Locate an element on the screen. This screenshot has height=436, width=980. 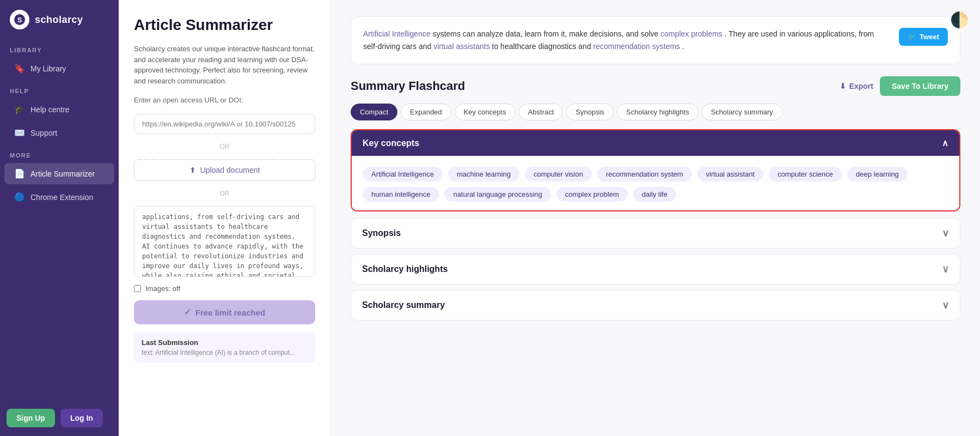
tab-scholarcy-highlights: Scholarcy highlights is located at coordinates (658, 112).